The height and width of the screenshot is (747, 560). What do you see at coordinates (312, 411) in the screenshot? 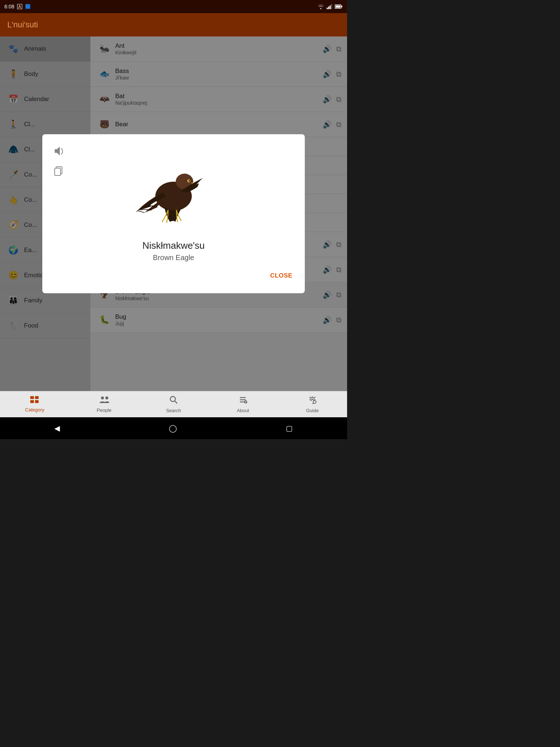
I see `guide-nav-label: Guide` at bounding box center [312, 411].